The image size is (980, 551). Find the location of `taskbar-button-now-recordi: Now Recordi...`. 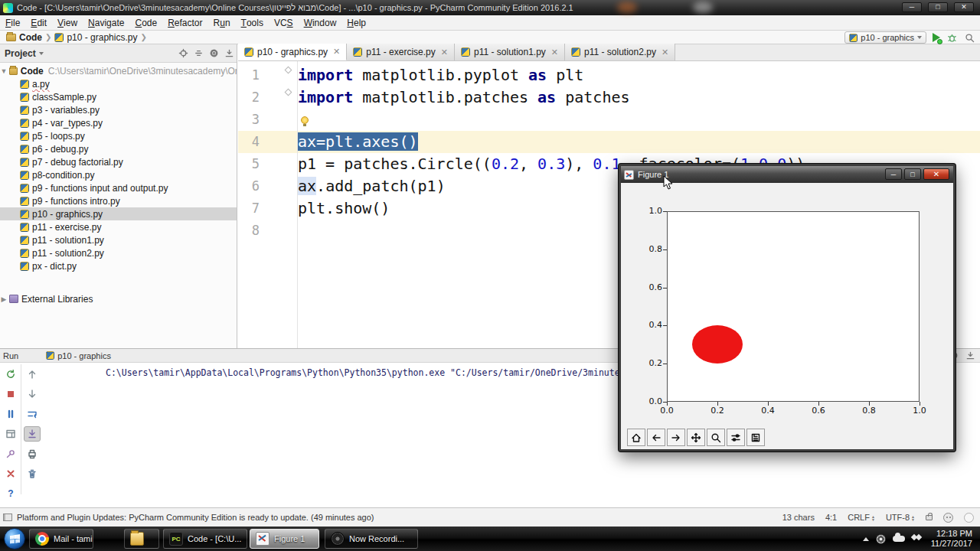

taskbar-button-now-recordi: Now Recordi... is located at coordinates (371, 539).